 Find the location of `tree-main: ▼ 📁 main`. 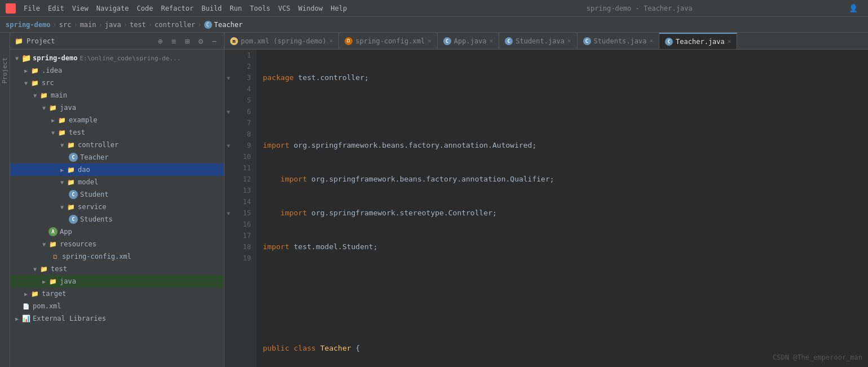

tree-main: ▼ 📁 main is located at coordinates (117, 95).